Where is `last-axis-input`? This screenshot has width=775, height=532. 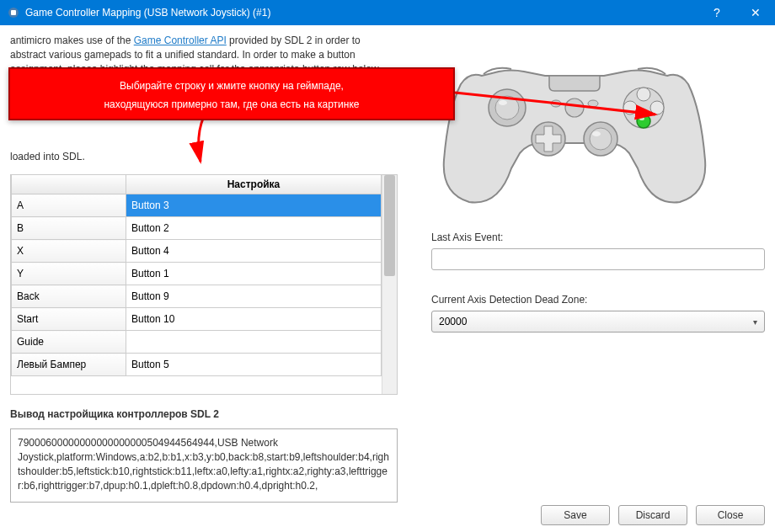 last-axis-input is located at coordinates (598, 259).